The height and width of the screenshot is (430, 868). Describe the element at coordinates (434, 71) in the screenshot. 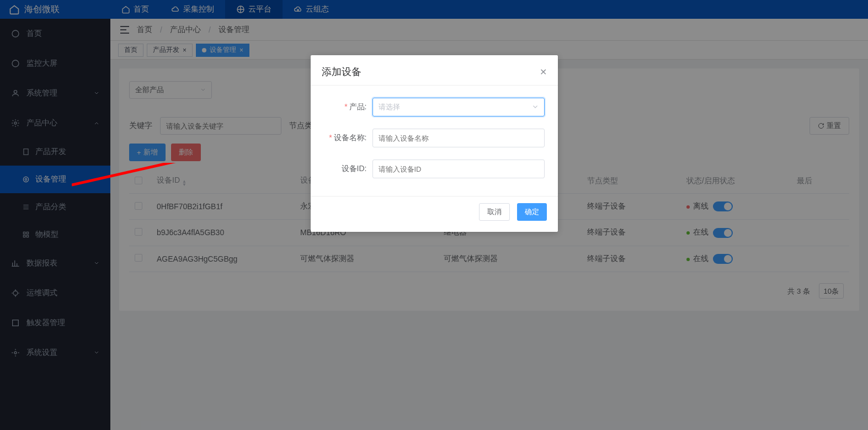

I see `modal-header: 添加设备 ✕` at that location.